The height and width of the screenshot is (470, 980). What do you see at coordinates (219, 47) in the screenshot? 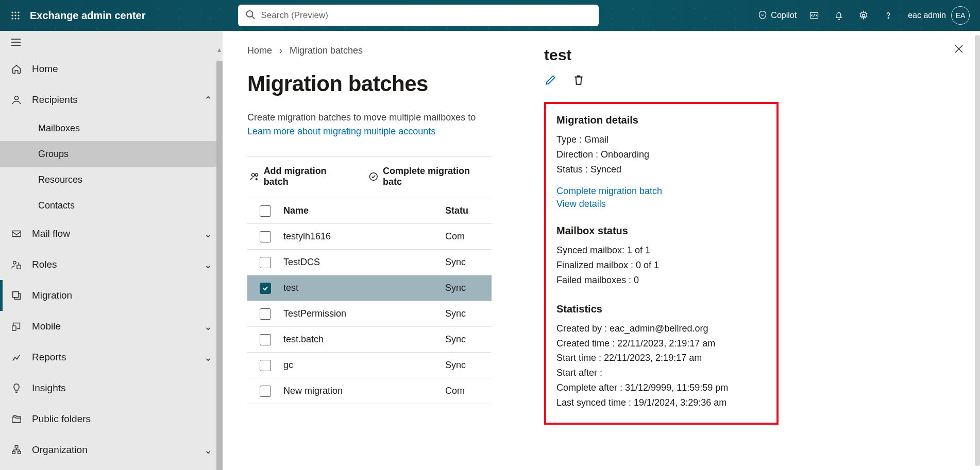
I see `scroll-up-icon: ▴` at bounding box center [219, 47].